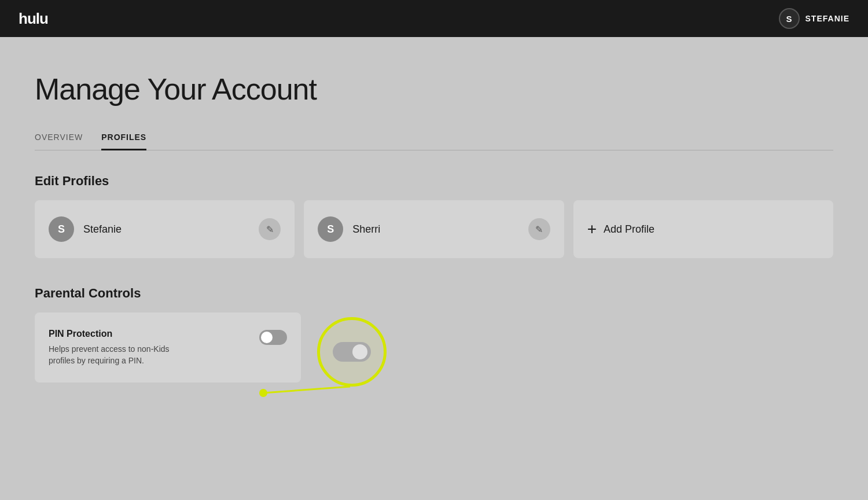 The height and width of the screenshot is (500, 868). I want to click on tab-profiles: PROFILES, so click(124, 138).